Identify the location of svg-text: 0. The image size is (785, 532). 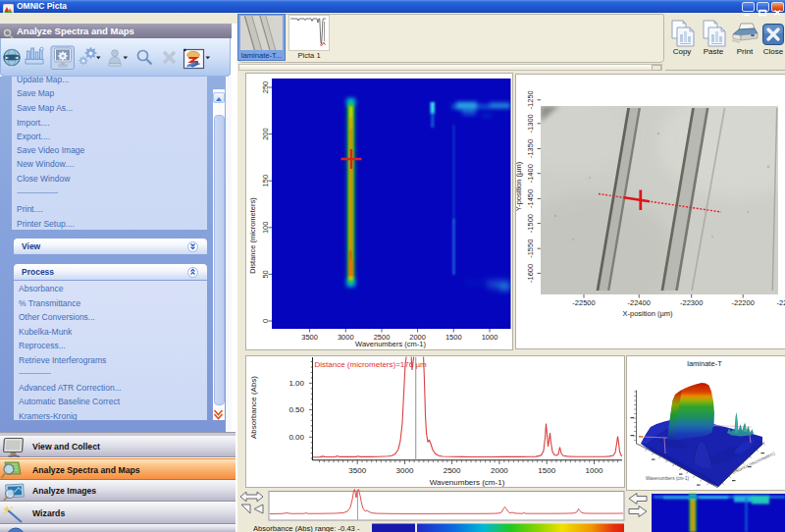
(265, 321).